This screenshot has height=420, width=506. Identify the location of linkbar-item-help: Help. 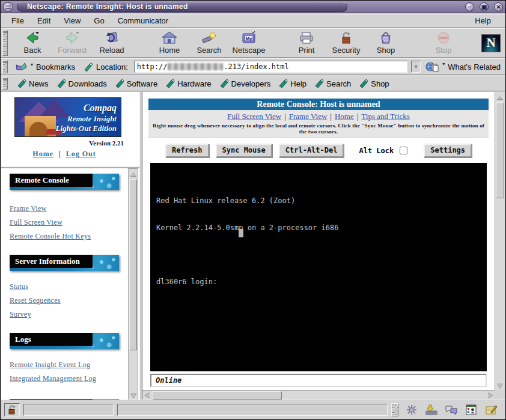
(293, 84).